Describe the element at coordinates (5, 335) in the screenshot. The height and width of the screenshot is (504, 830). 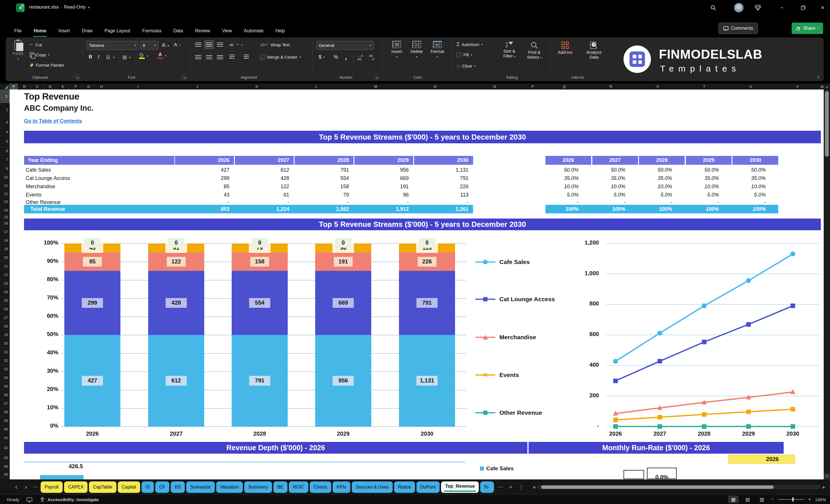
I see `row-header-29: 29` at that location.